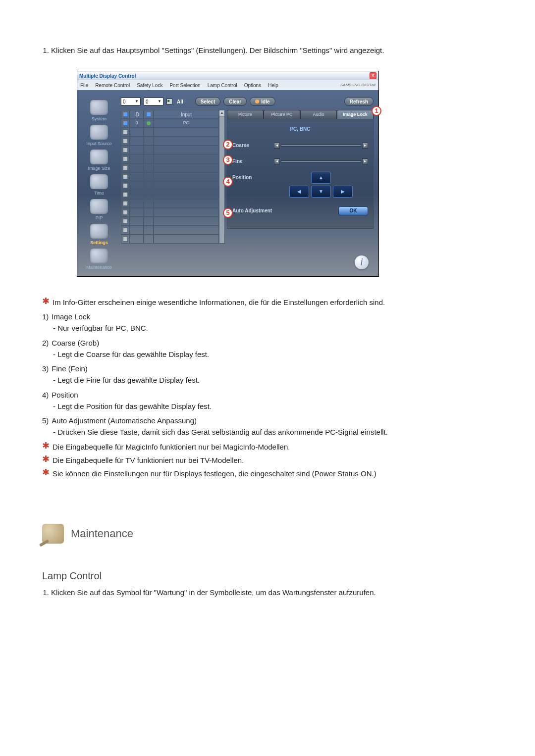  Describe the element at coordinates (102, 534) in the screenshot. I see `section-title-maintenance: Maintenance` at that location.